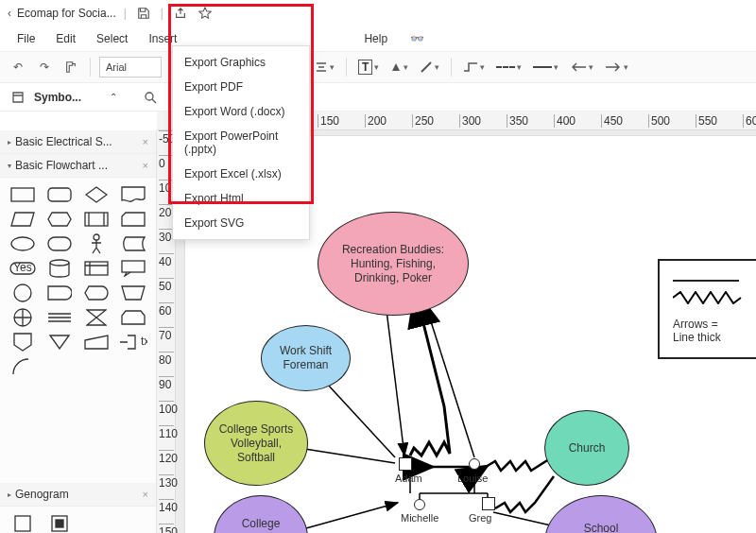 This screenshot has width=756, height=533. Describe the element at coordinates (23, 195) in the screenshot. I see `shape-rectangle` at that location.